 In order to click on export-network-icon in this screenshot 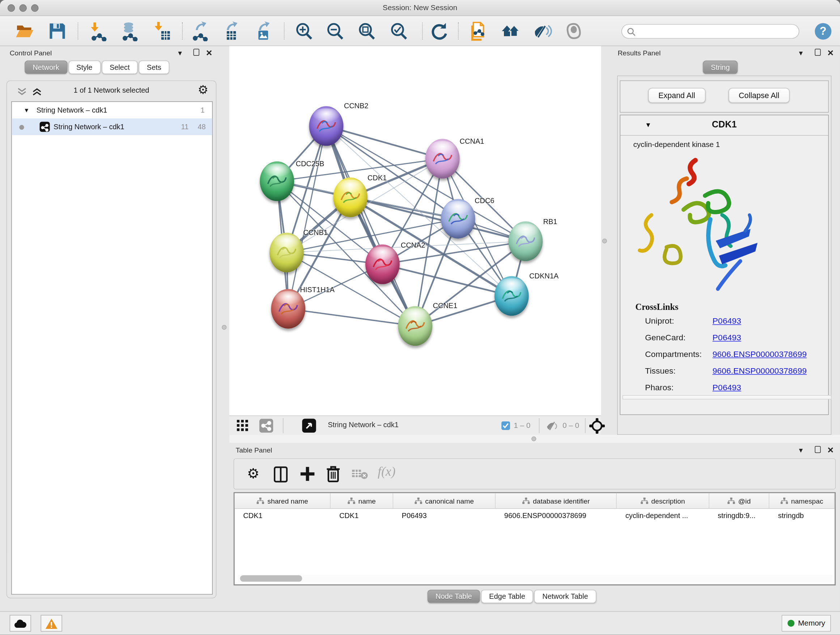, I will do `click(199, 31)`.